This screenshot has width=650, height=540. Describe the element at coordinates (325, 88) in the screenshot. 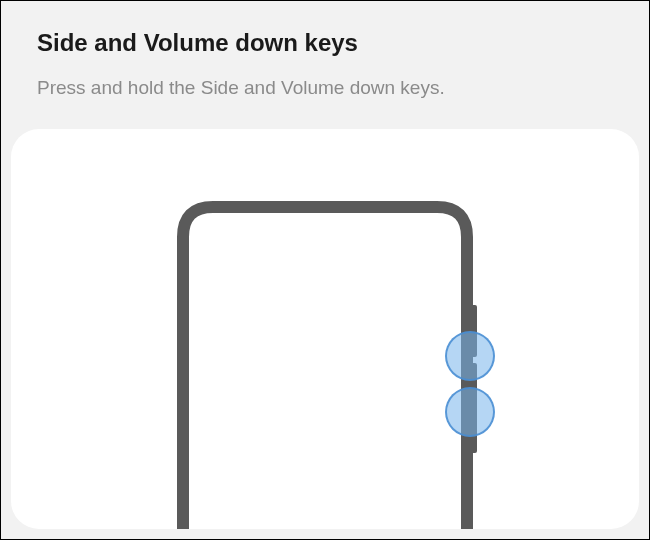

I see `instruction-text: Press and hold the Side and Volume down …` at that location.